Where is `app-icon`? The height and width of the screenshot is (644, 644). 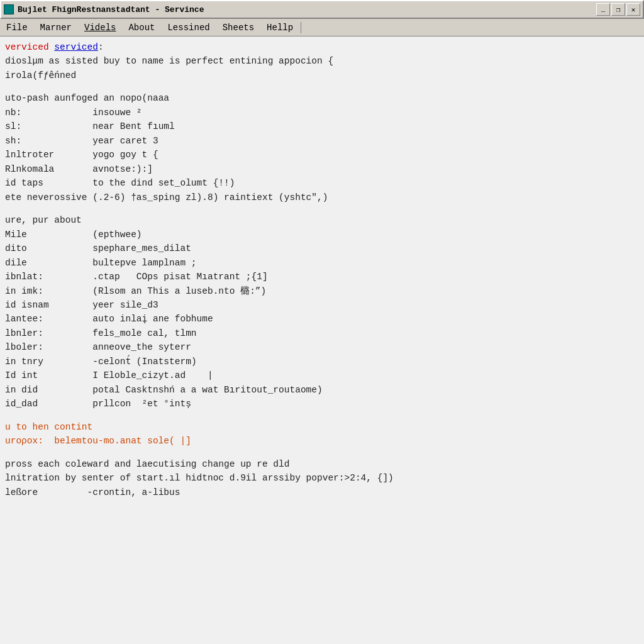 app-icon is located at coordinates (9, 9).